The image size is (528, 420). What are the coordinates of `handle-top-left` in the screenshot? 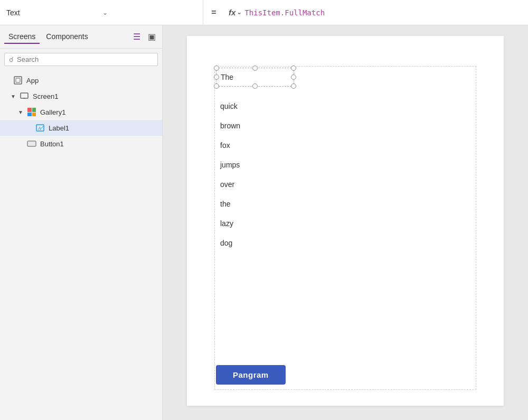 It's located at (216, 68).